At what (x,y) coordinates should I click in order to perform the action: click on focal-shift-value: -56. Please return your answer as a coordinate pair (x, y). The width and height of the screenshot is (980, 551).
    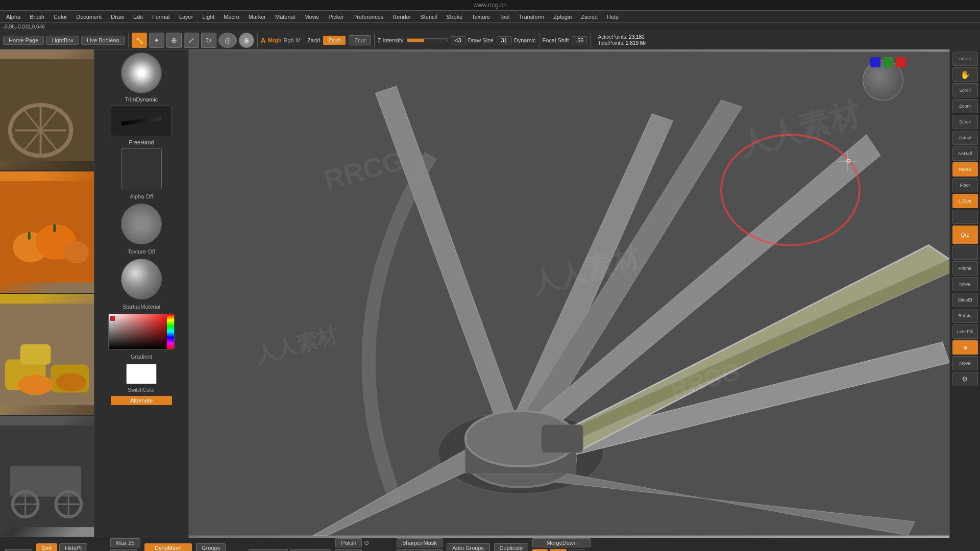
    Looking at the image, I should click on (579, 40).